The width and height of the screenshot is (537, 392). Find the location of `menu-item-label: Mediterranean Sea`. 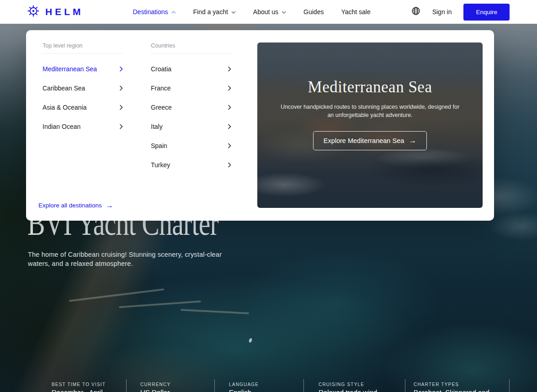

menu-item-label: Mediterranean Sea is located at coordinates (69, 69).